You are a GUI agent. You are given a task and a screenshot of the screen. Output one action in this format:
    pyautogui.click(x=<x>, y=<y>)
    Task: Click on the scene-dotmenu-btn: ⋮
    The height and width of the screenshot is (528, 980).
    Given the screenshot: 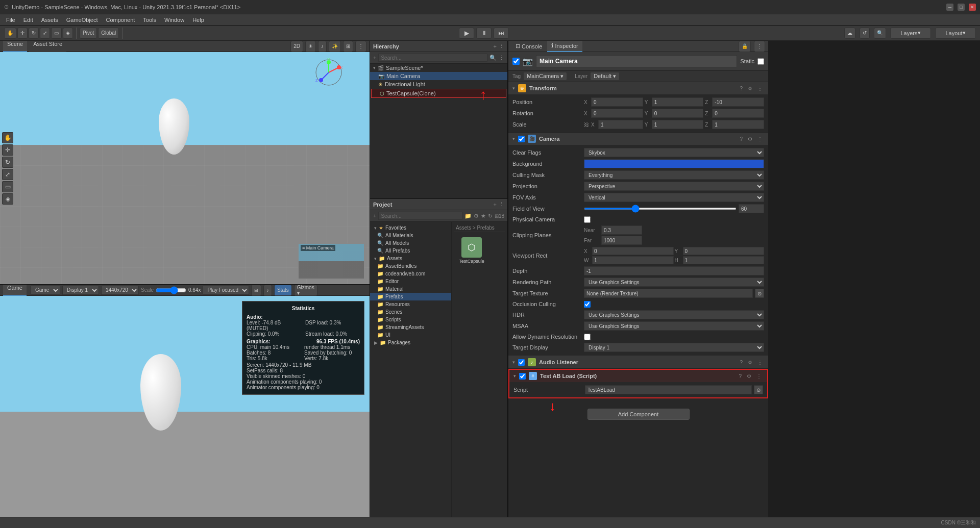 What is the action you would take?
    pyautogui.click(x=361, y=46)
    